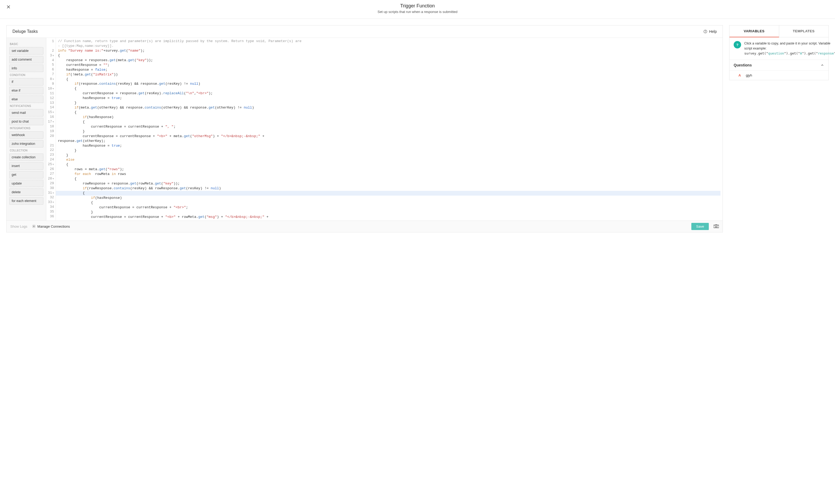  What do you see at coordinates (389, 127) in the screenshot?
I see `code-line: currentResponse = currentResponse + ", "…` at bounding box center [389, 127].